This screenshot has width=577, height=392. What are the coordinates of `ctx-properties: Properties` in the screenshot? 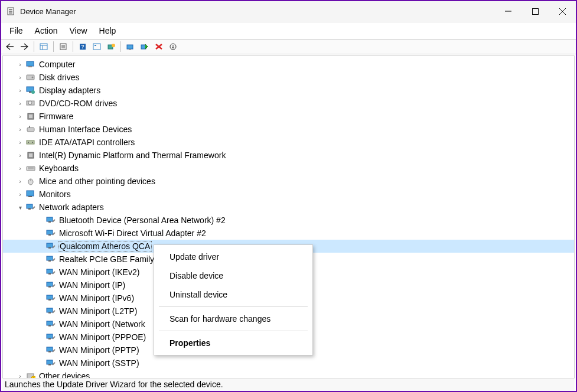 It's located at (233, 343).